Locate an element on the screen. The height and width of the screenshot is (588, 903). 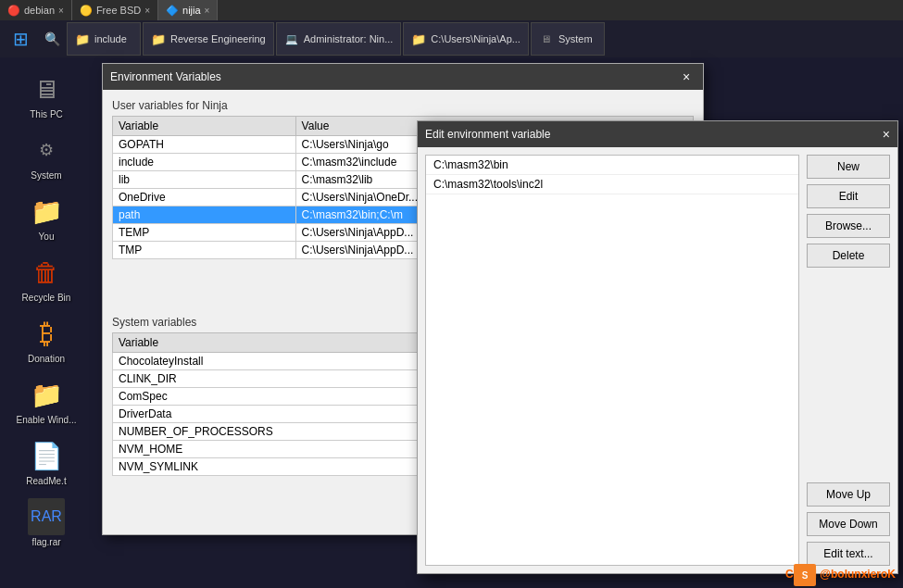
windows-taskbar: ⊞ 🔍 📁 include 📁 Reverse Engineering 💻 Ad… is located at coordinates (452, 39).